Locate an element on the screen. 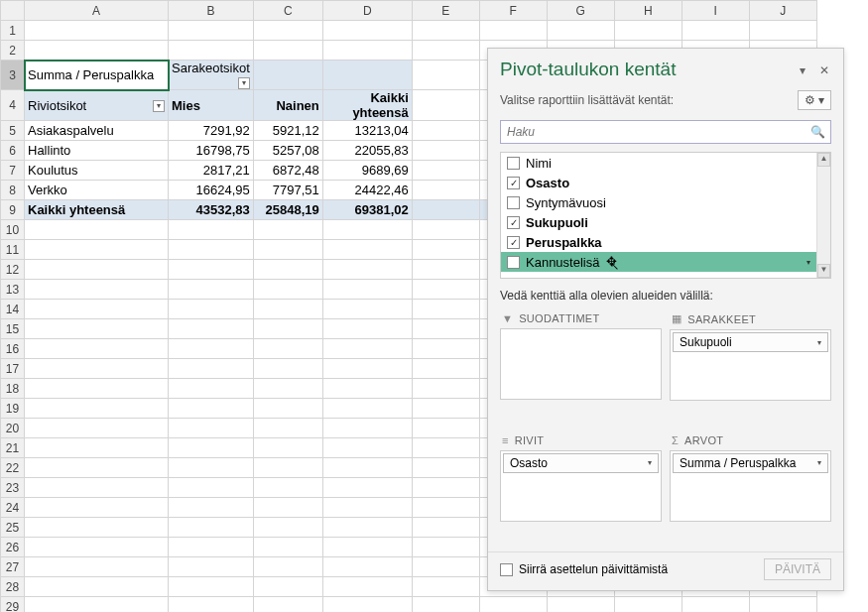 The image size is (868, 612). row-header: 1 is located at coordinates (13, 31).